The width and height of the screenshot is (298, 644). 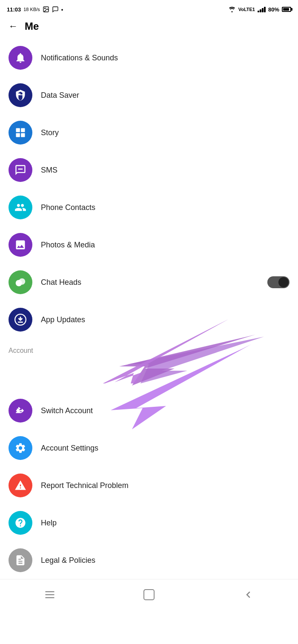 What do you see at coordinates (149, 348) in the screenshot?
I see `account-section-header: Account` at bounding box center [149, 348].